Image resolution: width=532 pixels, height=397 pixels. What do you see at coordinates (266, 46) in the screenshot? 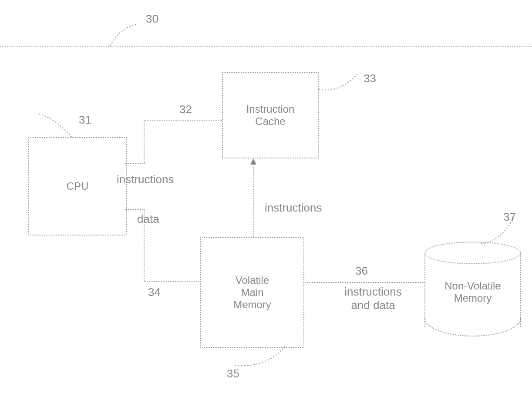
I see `boundary-line` at bounding box center [266, 46].